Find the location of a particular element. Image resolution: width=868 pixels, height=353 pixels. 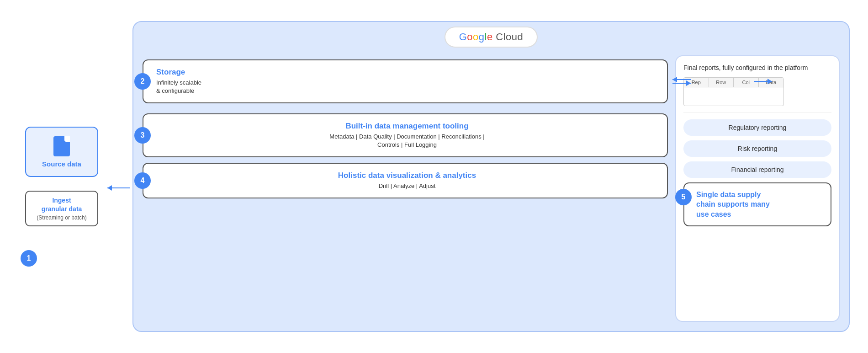

step5-badge: 5 is located at coordinates (683, 197).